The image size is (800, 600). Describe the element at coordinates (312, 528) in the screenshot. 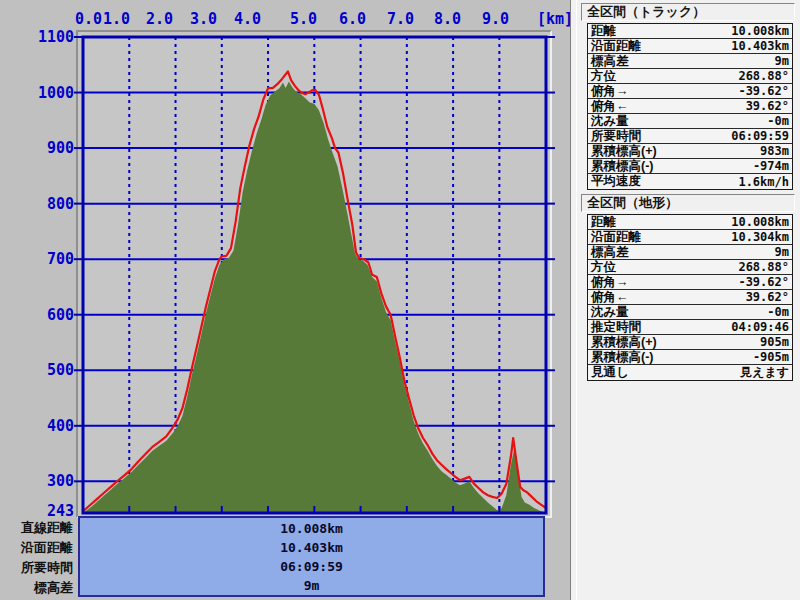

I see `summary-distance-value: 10.008km` at that location.